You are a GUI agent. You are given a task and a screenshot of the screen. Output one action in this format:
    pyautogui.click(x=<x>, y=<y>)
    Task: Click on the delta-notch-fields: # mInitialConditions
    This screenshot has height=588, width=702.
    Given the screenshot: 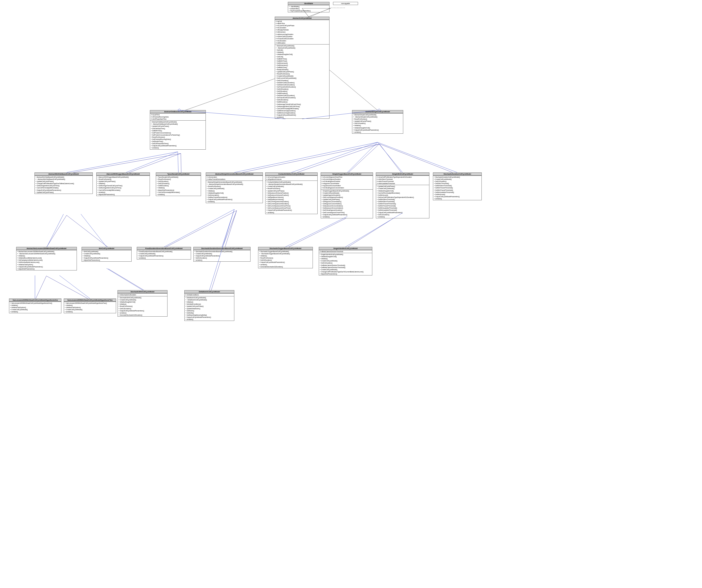 What is the action you would take?
    pyautogui.click(x=209, y=295)
    